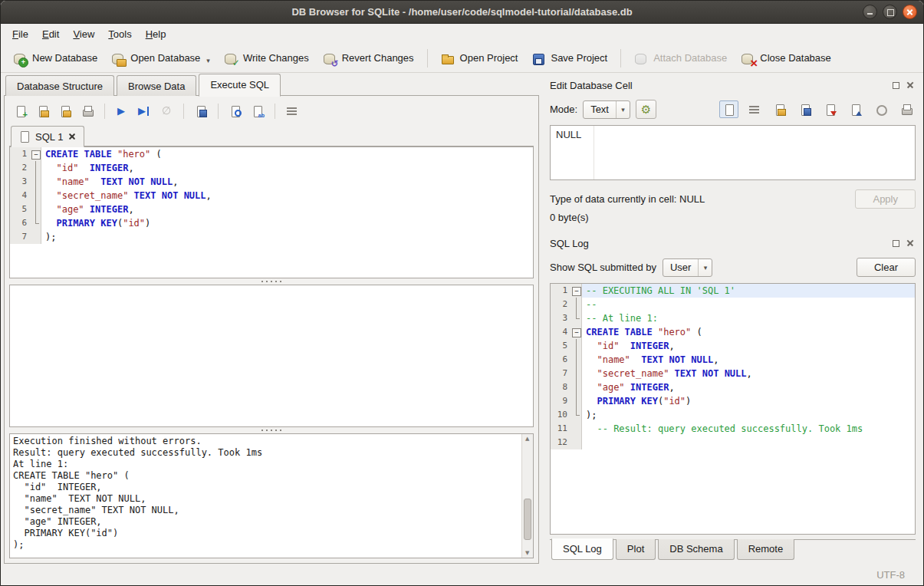 This screenshot has height=586, width=924. I want to click on menu-bar: FileEditViewToolsHelp, so click(462, 34).